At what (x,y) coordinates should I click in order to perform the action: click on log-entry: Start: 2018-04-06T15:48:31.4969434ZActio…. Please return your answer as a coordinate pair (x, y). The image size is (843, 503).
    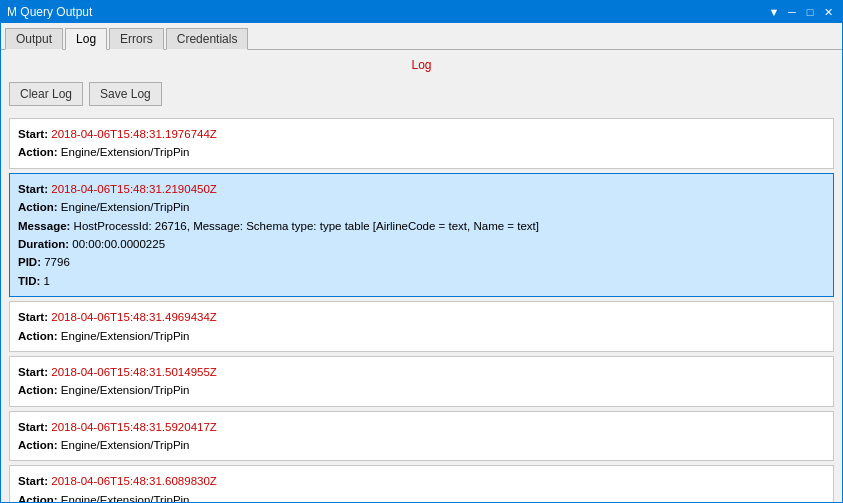
    Looking at the image, I should click on (422, 326).